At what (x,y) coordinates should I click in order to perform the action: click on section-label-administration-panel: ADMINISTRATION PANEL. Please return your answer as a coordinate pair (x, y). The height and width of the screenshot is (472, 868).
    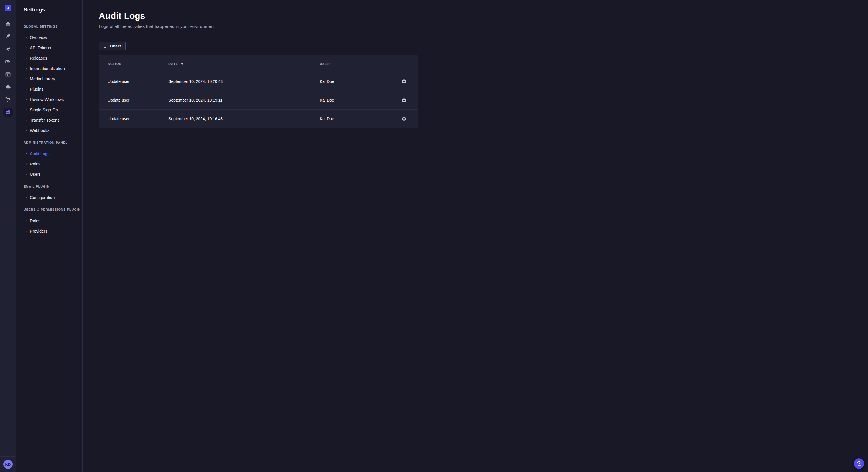
    Looking at the image, I should click on (53, 143).